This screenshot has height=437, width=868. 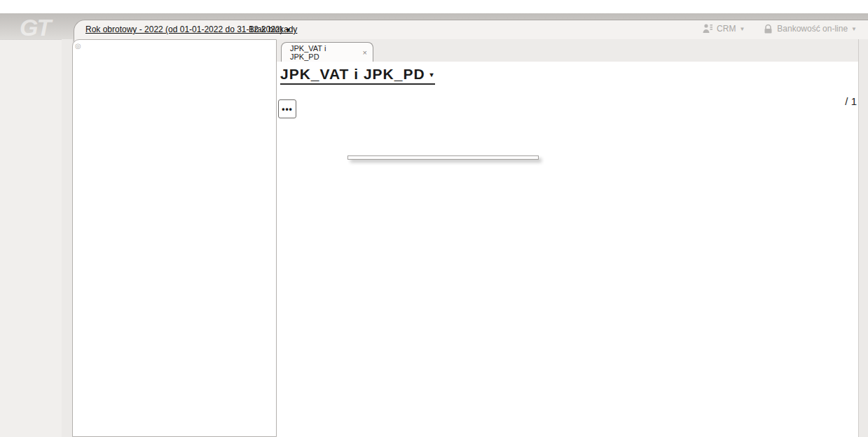 What do you see at coordinates (708, 29) in the screenshot?
I see `crm-person-icon` at bounding box center [708, 29].